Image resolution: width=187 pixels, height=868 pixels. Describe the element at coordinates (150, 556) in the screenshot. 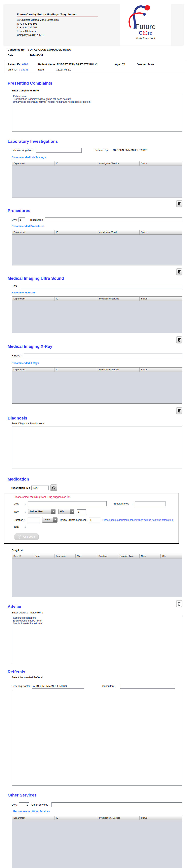

I see `col-note: Note` at that location.